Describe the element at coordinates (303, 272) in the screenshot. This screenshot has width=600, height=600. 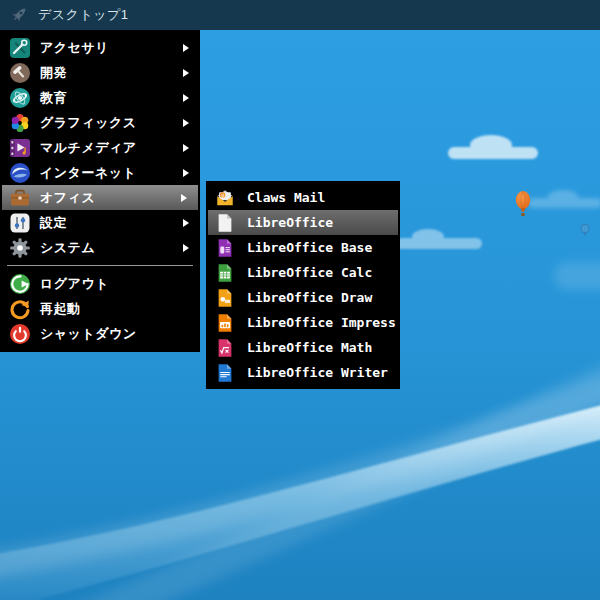
I see `submenu-item-libreoffice-calc: LibreOffice Calc` at that location.